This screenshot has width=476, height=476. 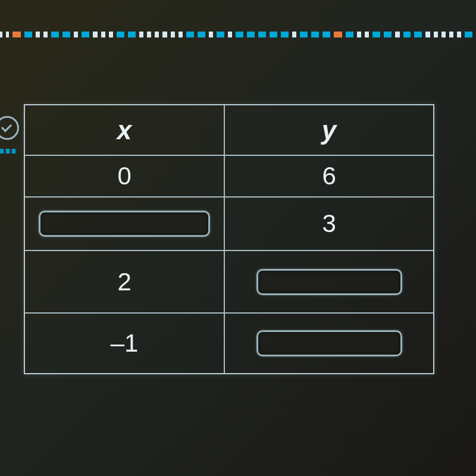 What do you see at coordinates (229, 282) in the screenshot?
I see `table-row: 2` at bounding box center [229, 282].